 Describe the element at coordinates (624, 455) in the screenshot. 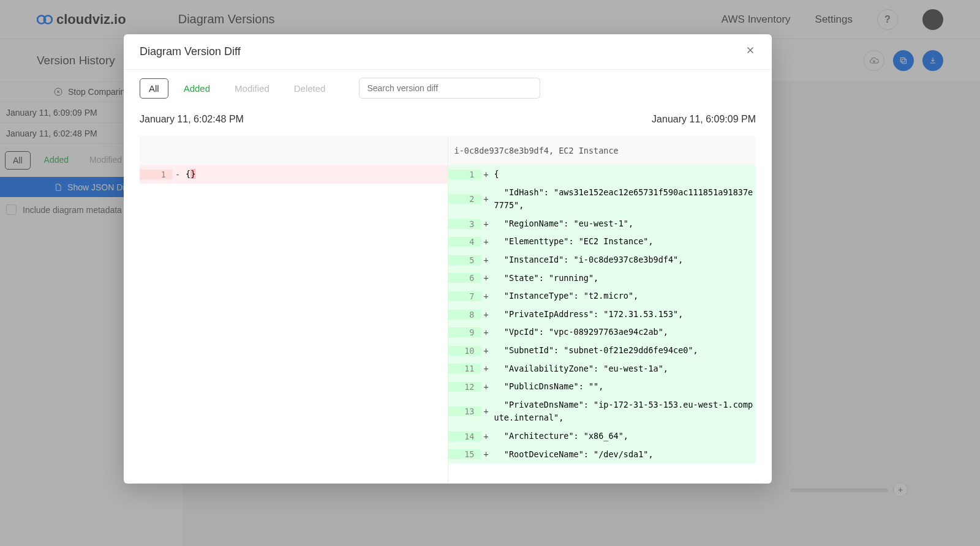

I see `line-content: "RootDeviceName": "/dev/sda1",` at that location.